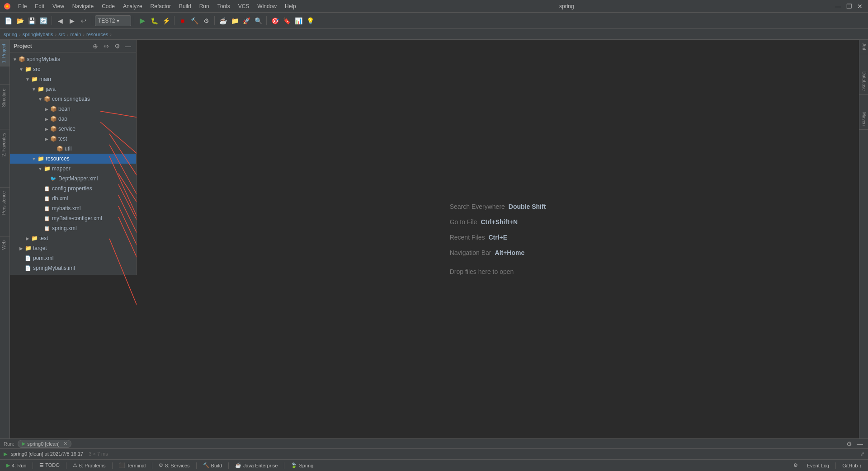 Image resolution: width=868 pixels, height=471 pixels. I want to click on sidebar-tab-web: Web, so click(5, 245).